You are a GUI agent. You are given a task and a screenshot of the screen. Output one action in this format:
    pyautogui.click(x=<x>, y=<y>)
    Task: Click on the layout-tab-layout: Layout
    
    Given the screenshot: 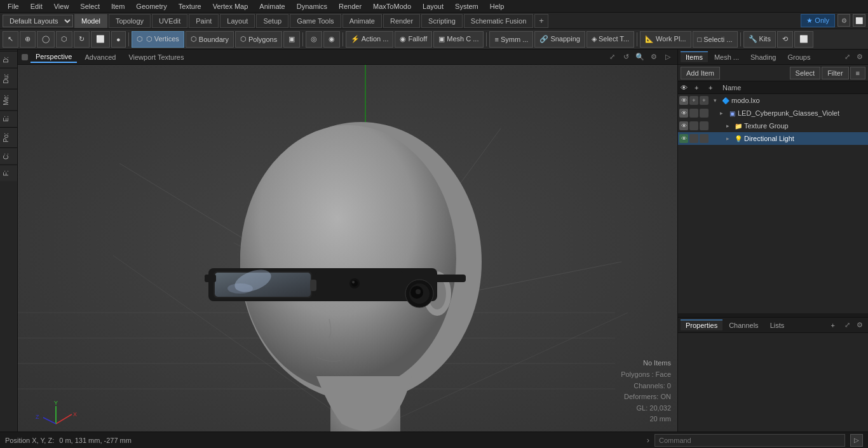 What is the action you would take?
    pyautogui.click(x=238, y=21)
    